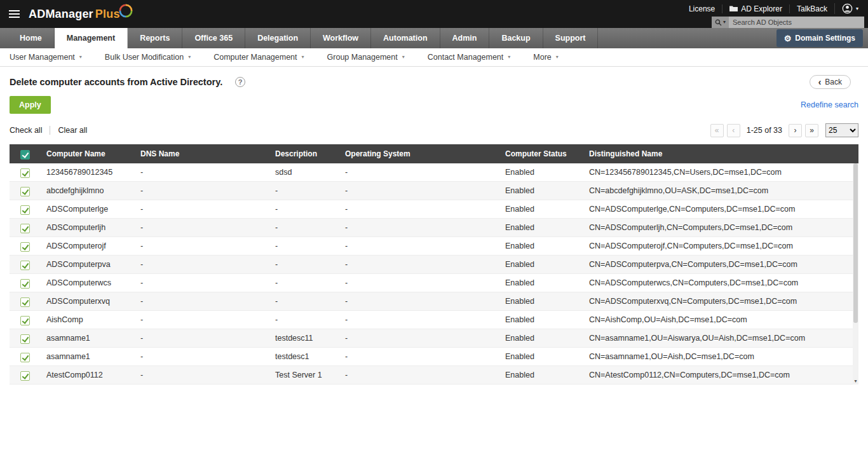 This screenshot has height=464, width=868. What do you see at coordinates (721, 283) in the screenshot?
I see `cell-distinguished-name: CN=ADSComputerwcs,CN=Computers,DC=mse1,D…` at bounding box center [721, 283].